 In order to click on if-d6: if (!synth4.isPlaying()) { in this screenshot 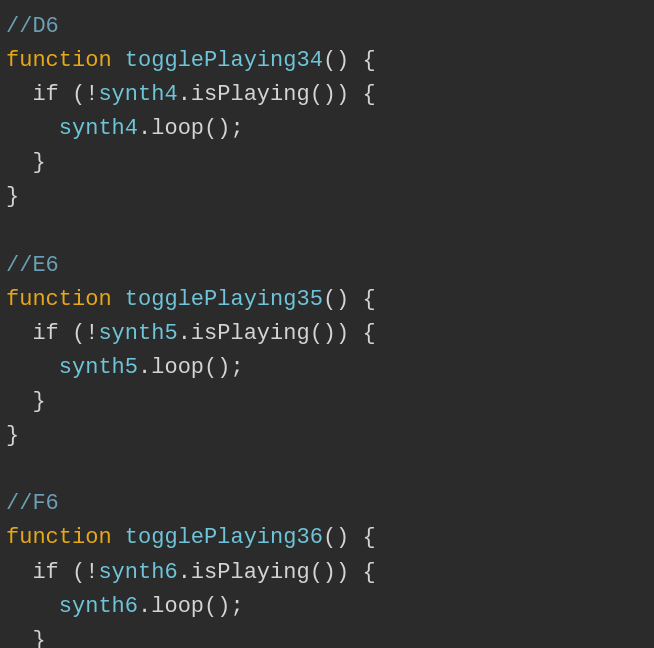, I will do `click(330, 95)`.